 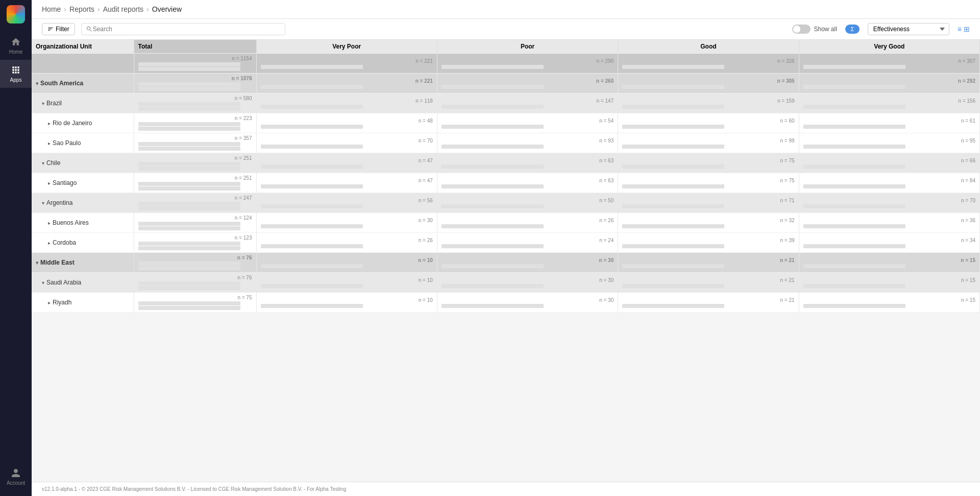 I want to click on sidebar: Home Apps Account, so click(x=16, y=248).